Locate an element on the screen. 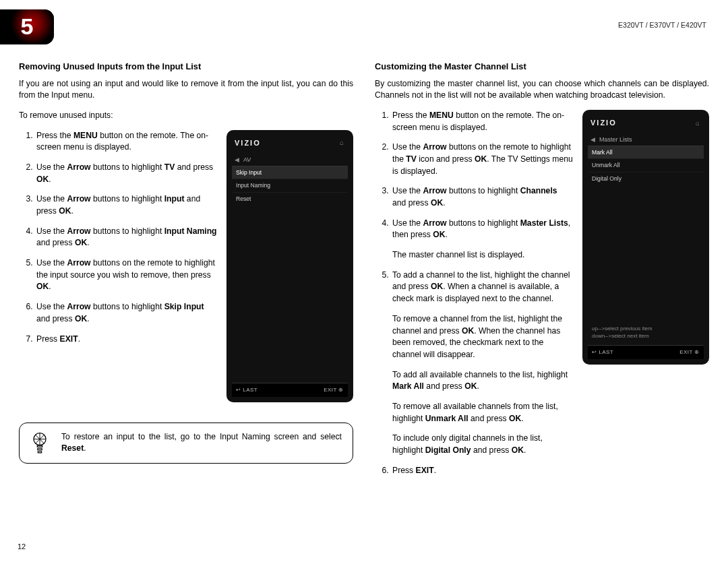 This screenshot has height=562, width=728. left-intro: If you are not using an input and would … is located at coordinates (186, 90).